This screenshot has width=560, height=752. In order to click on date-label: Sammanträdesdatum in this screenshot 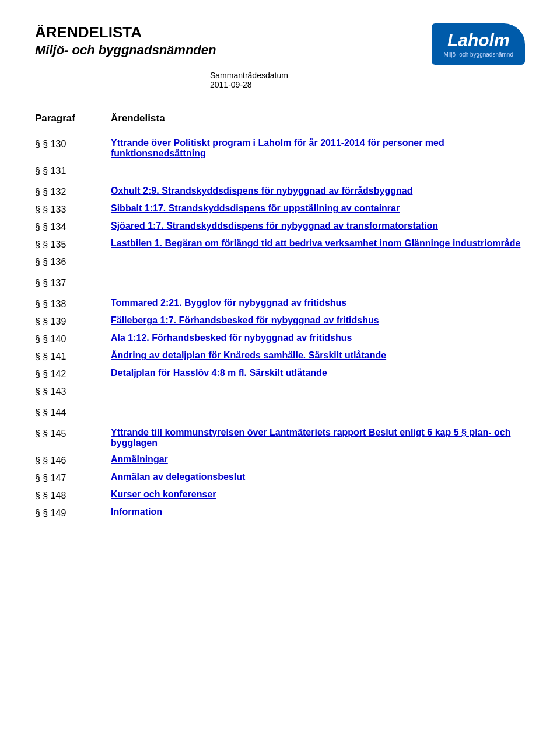, I will do `click(368, 75)`.